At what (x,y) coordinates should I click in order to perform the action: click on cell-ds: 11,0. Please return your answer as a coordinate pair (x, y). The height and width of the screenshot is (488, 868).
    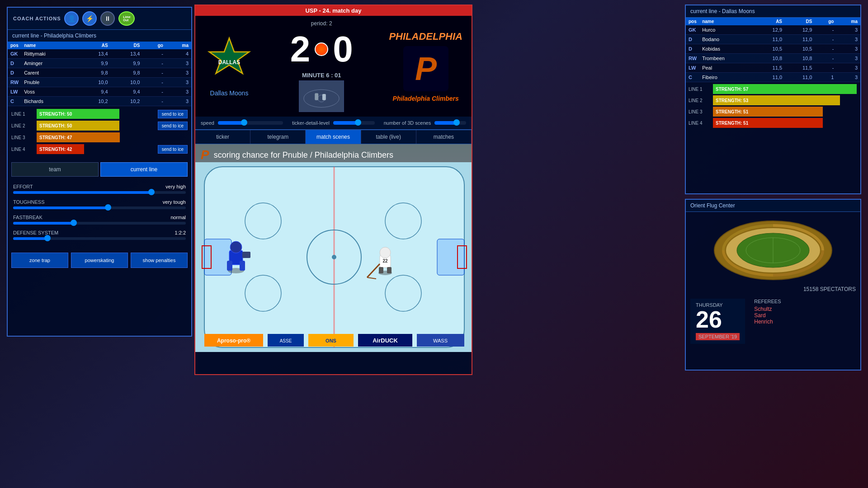
    Looking at the image, I should click on (800, 40).